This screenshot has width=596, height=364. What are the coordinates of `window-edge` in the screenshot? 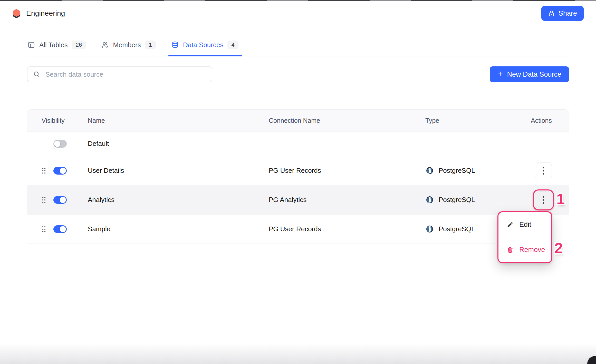 It's located at (298, 1).